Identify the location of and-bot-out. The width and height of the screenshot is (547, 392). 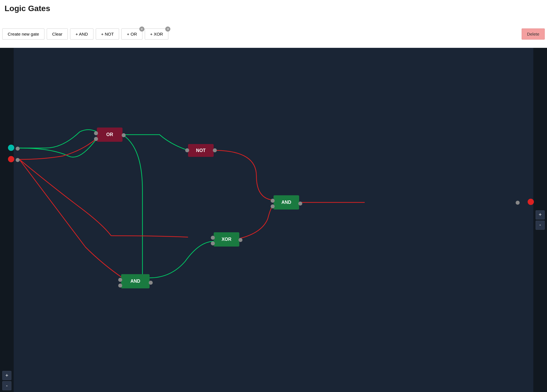
(151, 283).